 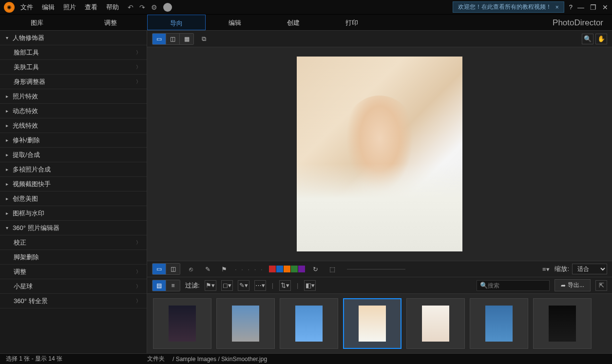 What do you see at coordinates (581, 7) in the screenshot?
I see `minimize-icon: —` at bounding box center [581, 7].